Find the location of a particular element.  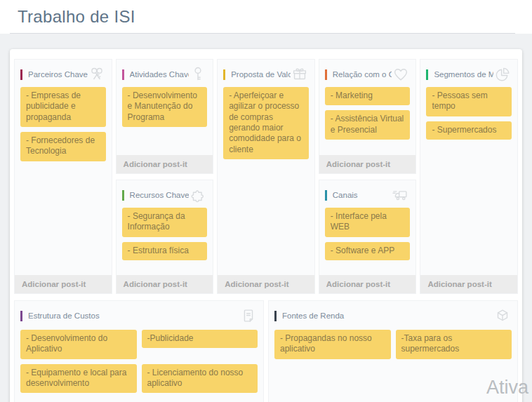

postit-note: - Aperfeiçoar e agilizar o processo de c… is located at coordinates (266, 123).